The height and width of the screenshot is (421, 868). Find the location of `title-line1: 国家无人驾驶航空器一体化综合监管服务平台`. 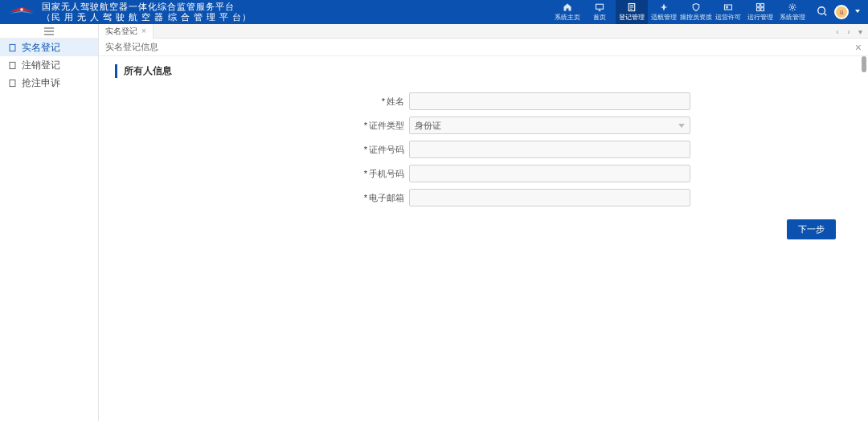

title-line1: 国家无人驾驶航空器一体化综合监管服务平台 is located at coordinates (146, 6).